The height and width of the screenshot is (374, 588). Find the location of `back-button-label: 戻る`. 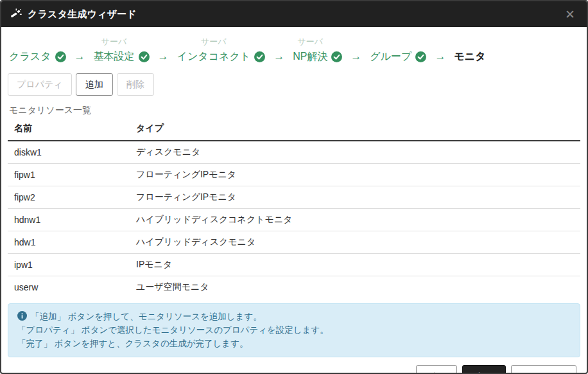

back-button-label: 戻る is located at coordinates (438, 373).